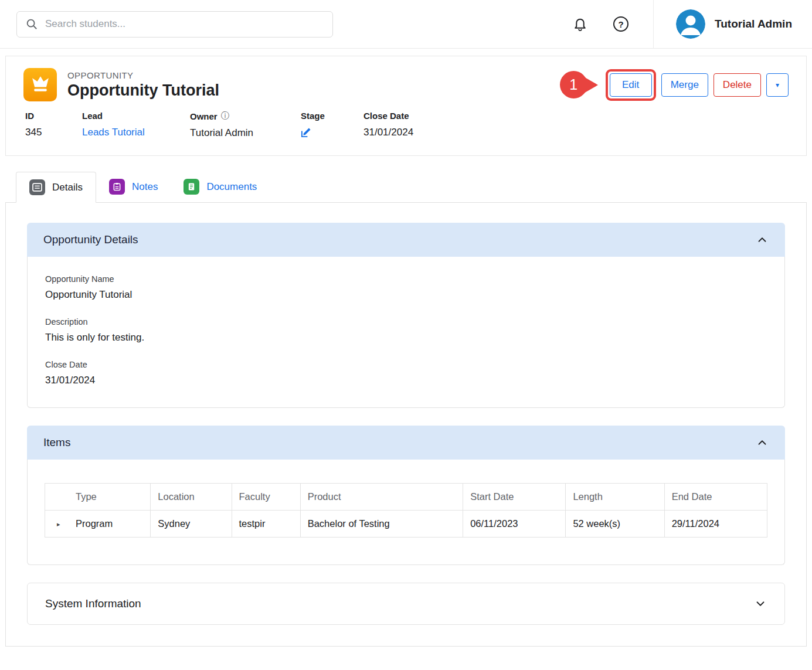 The image size is (812, 670). I want to click on cell-end-date: 29/11/2024, so click(715, 524).